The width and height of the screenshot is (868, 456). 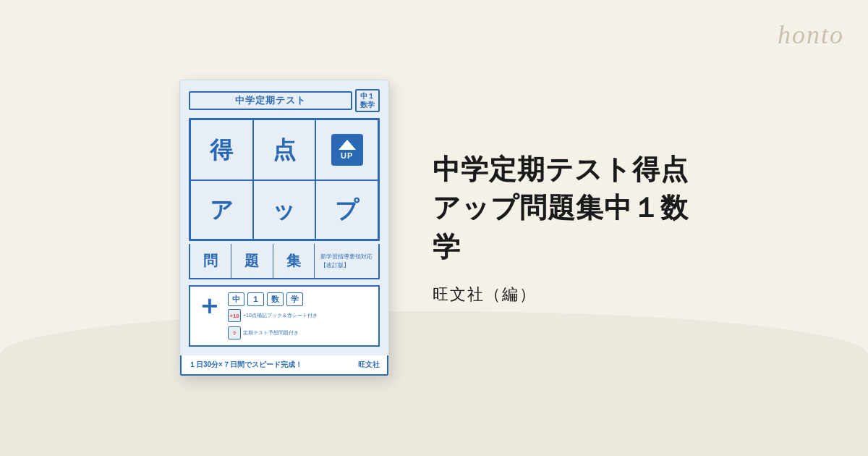 I want to click on book-author: 旺文社（編）, so click(x=561, y=295).